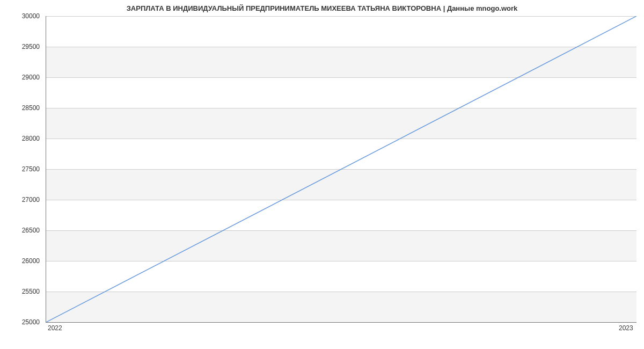  I want to click on y-tick-label: 28000, so click(20, 139).